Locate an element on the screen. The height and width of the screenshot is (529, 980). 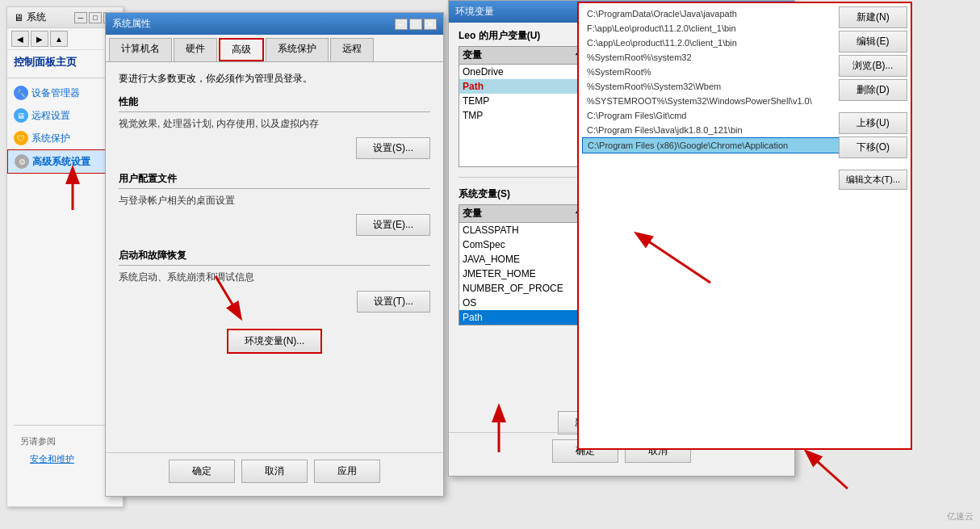
system-icon: 🖥 is located at coordinates (19, 18).